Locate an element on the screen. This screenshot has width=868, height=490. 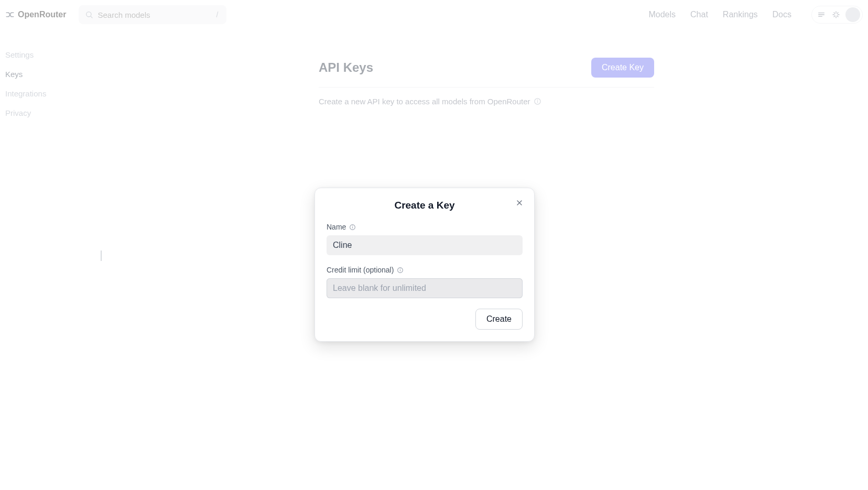
create-key-modal: Create a Key Name Credit limit (optional… is located at coordinates (425, 265).